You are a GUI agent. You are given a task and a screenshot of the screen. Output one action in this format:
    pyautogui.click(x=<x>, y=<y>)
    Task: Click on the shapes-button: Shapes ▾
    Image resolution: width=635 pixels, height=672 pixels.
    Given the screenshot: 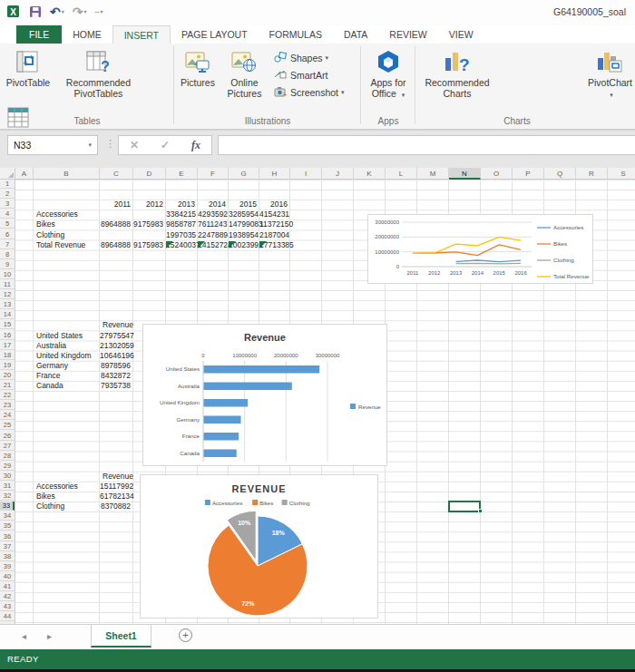 What is the action you would take?
    pyautogui.click(x=309, y=58)
    